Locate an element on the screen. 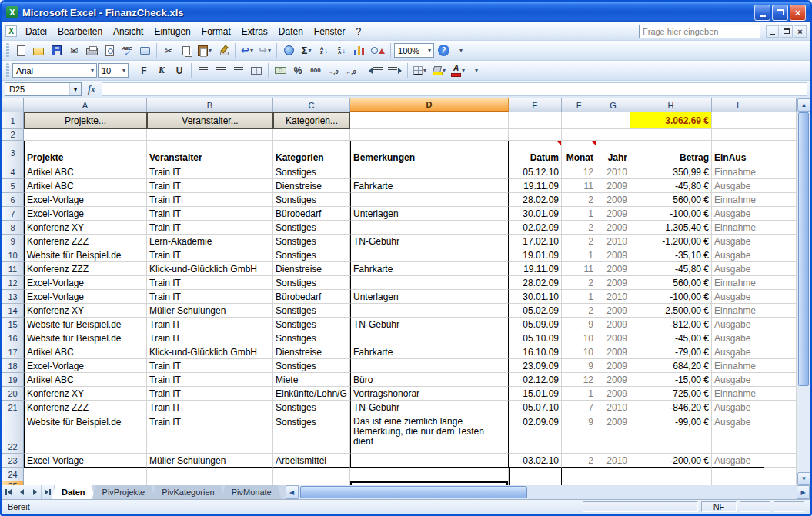  font-size-select: 10▾ is located at coordinates (113, 71).